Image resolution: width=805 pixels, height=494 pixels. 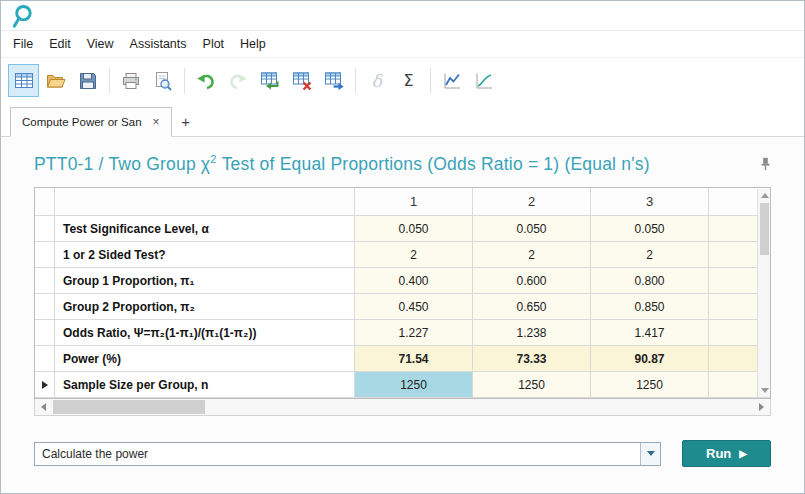 What do you see at coordinates (402, 44) in the screenshot?
I see `menu-bar: File Edit View Assistants Plot Help` at bounding box center [402, 44].